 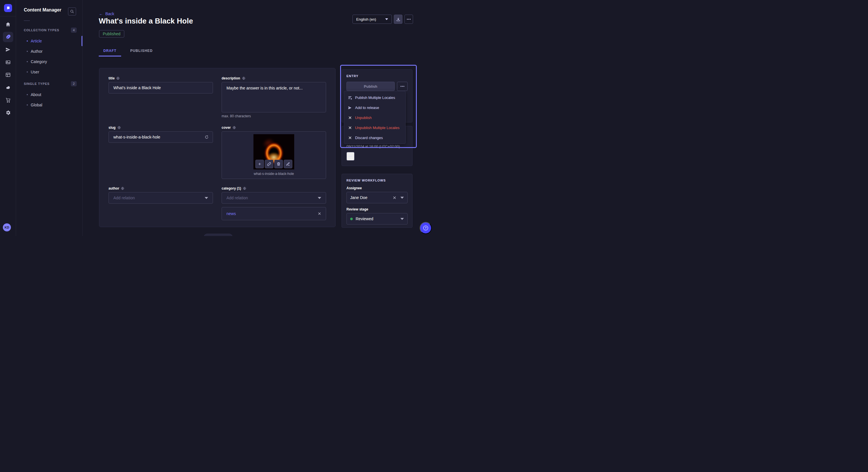 I want to click on menu-item-label: Discard changes, so click(x=369, y=138).